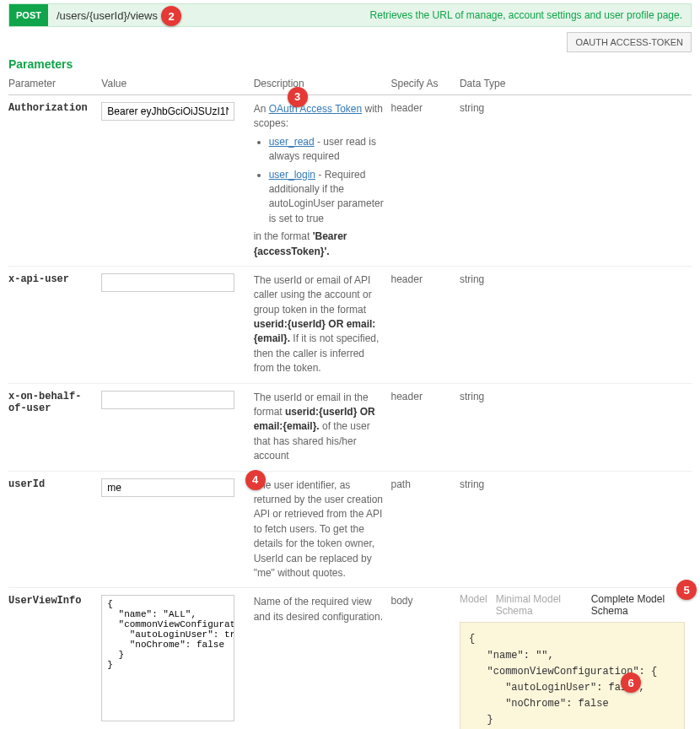 The width and height of the screenshot is (700, 729). Describe the element at coordinates (322, 658) in the screenshot. I see `param-description: Name of the required view and its desire…` at that location.